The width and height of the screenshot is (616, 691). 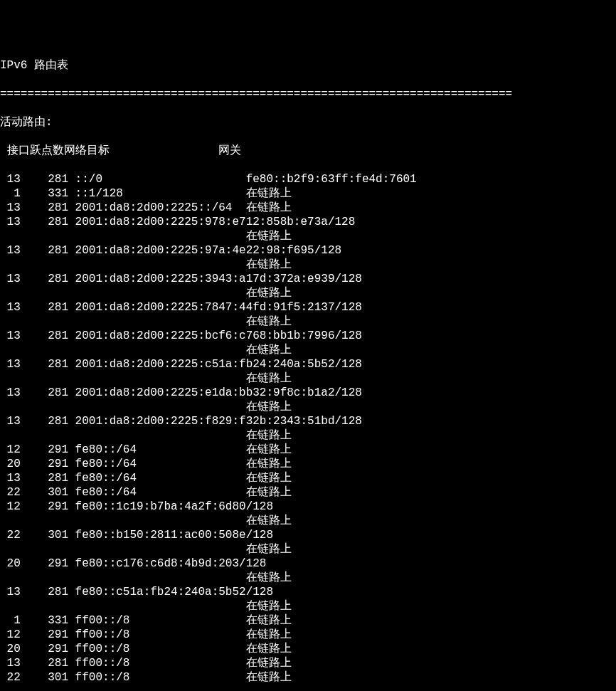 I want to click on route-line: 22 301 fe80::b150:2811:ac00:508e/128, so click(x=308, y=535).